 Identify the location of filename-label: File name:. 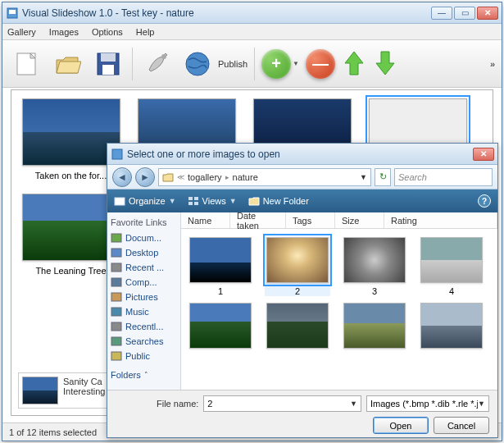
(177, 404).